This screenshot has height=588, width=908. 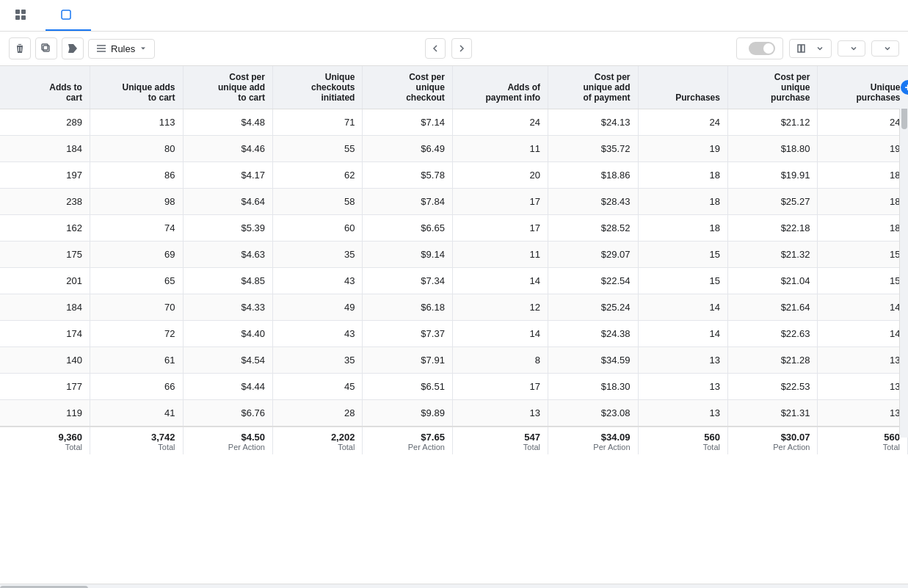 I want to click on toggle-knob, so click(x=769, y=48).